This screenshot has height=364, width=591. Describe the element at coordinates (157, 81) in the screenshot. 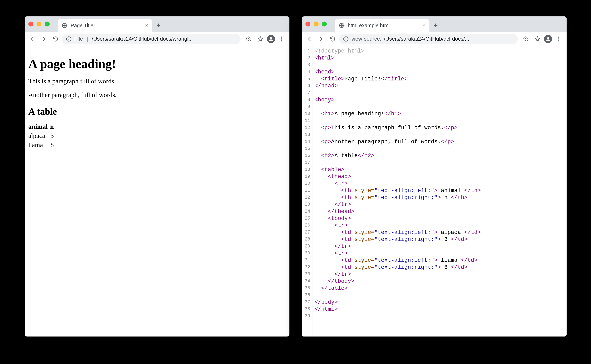

I see `paragraph-1: This is a paragraph full of words.` at that location.